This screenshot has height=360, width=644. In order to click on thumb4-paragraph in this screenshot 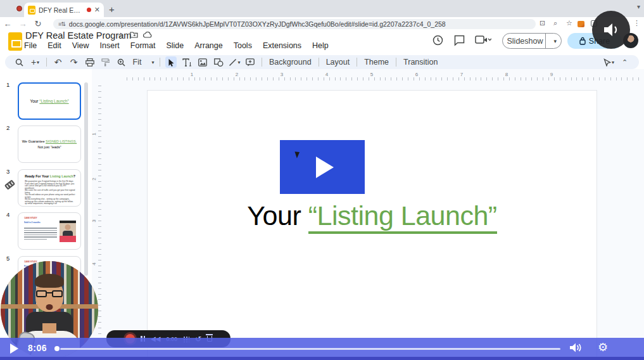, I will do `click(41, 233)`.